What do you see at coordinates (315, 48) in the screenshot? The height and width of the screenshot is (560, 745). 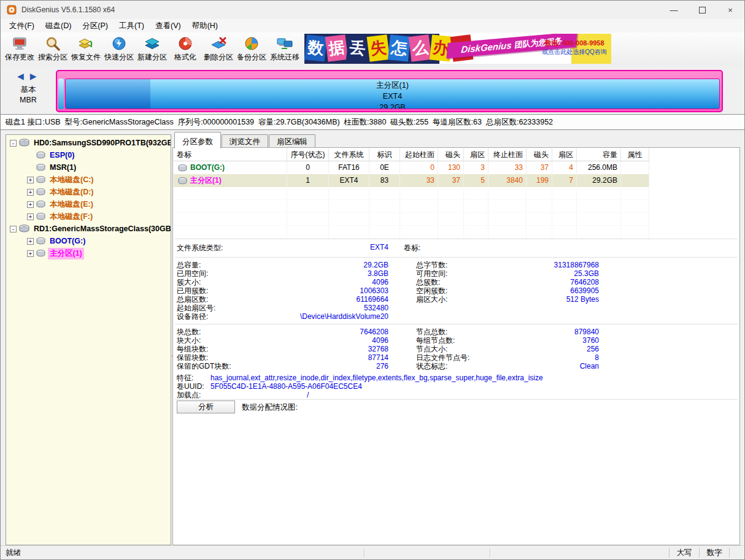 I see `ad-tile: 数` at bounding box center [315, 48].